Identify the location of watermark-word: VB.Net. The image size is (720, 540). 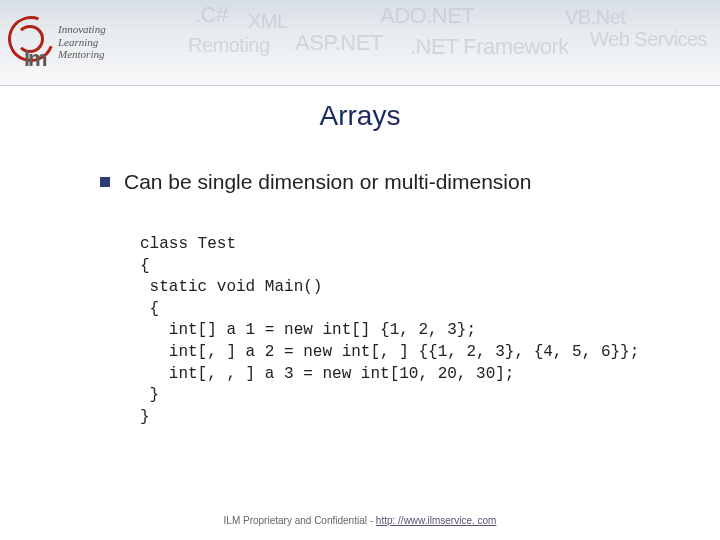
(595, 18).